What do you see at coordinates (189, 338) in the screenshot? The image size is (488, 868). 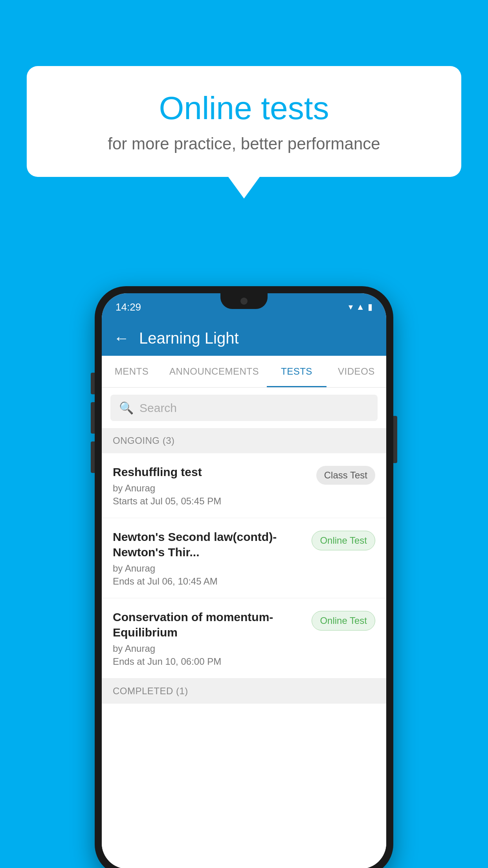 I see `app-title: Learning Light` at bounding box center [189, 338].